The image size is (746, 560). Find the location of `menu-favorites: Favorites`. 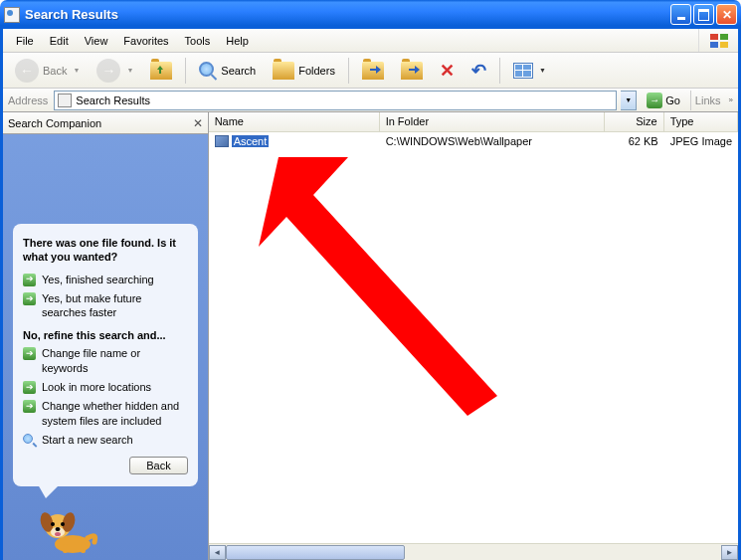

menu-favorites: Favorites is located at coordinates (145, 41).